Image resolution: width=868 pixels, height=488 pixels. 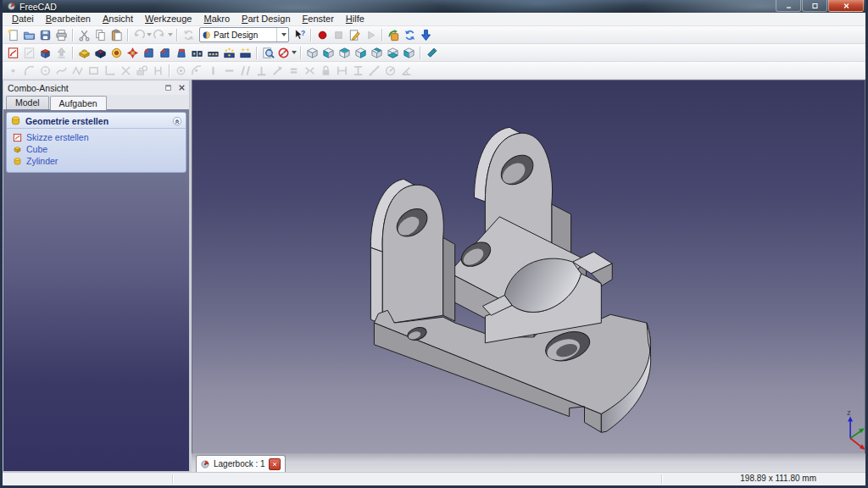 I want to click on workbench-selector-arrow, so click(x=282, y=35).